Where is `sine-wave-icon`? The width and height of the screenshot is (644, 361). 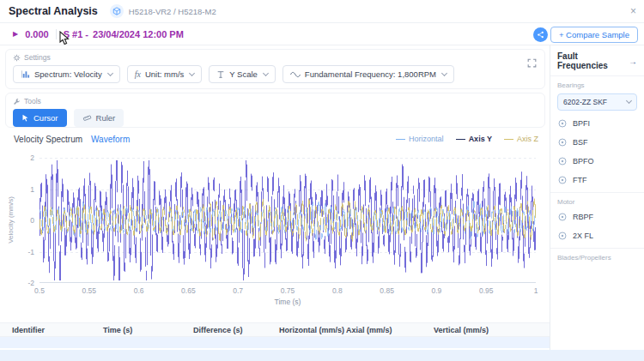
sine-wave-icon is located at coordinates (295, 75).